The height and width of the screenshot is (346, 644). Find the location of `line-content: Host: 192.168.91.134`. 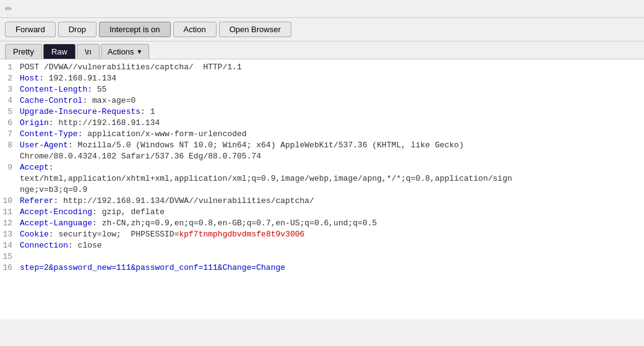

line-content: Host: 192.168.91.134 is located at coordinates (330, 79).